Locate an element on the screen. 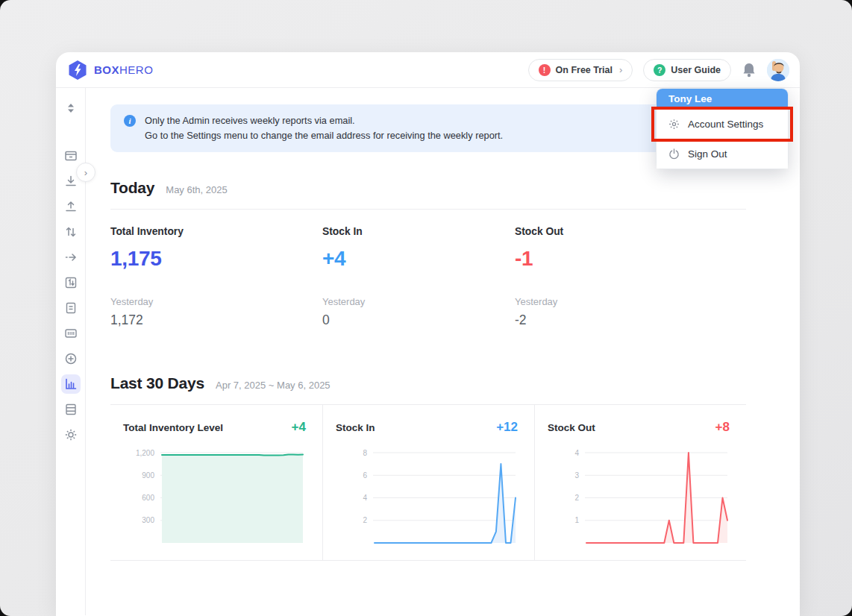  chart-title: Stock Out is located at coordinates (571, 428).